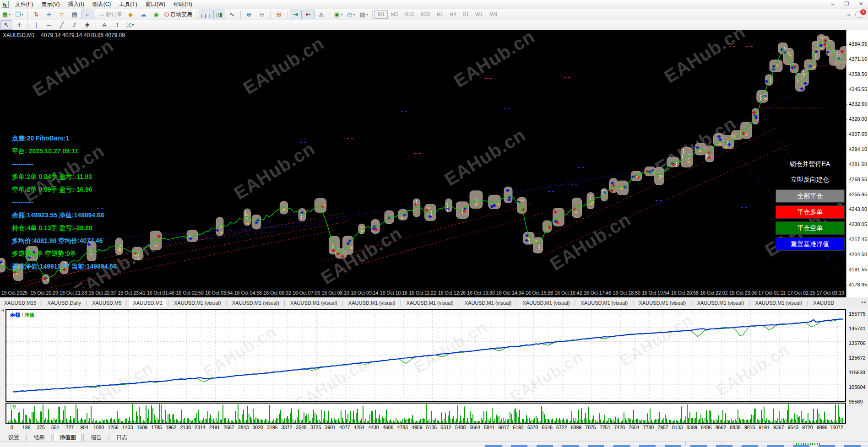  I want to click on vertical-line-tool-button: ❘, so click(36, 25).